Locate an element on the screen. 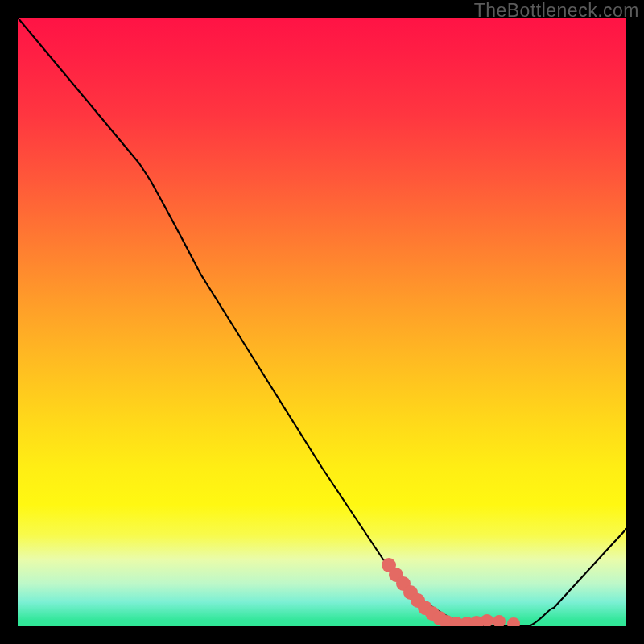 The image size is (644, 644). highlight-points is located at coordinates (451, 592).